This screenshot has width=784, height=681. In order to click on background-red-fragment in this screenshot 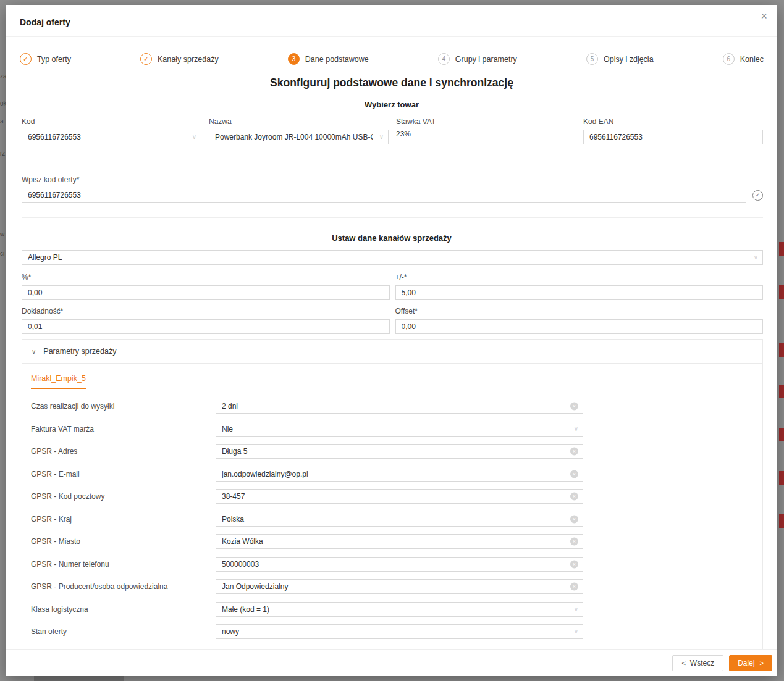, I will do `click(782, 521)`.